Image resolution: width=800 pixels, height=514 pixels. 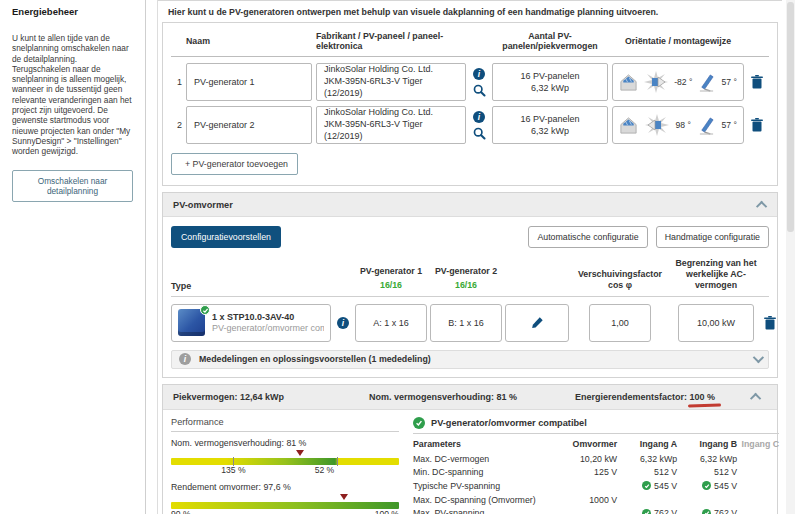 I want to click on nominal-ratio-summary: Nom. vermogensverhouding: 81 %, so click(x=472, y=397).